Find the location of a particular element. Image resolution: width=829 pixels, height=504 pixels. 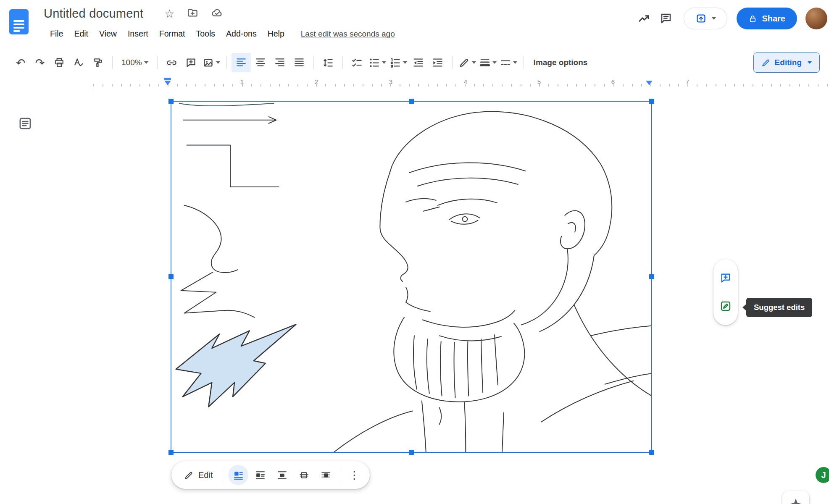

star-document-icon: ☆ is located at coordinates (169, 13).